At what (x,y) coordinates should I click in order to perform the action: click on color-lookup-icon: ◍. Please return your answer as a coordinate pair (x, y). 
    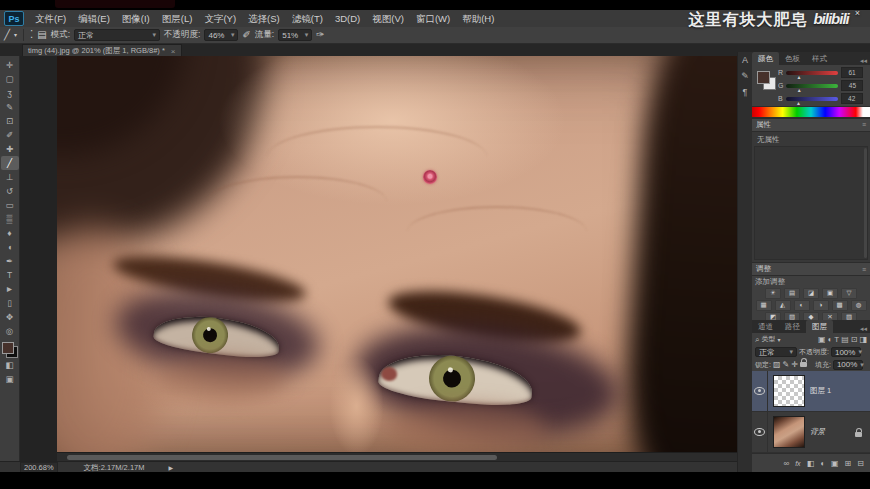
    Looking at the image, I should click on (859, 306).